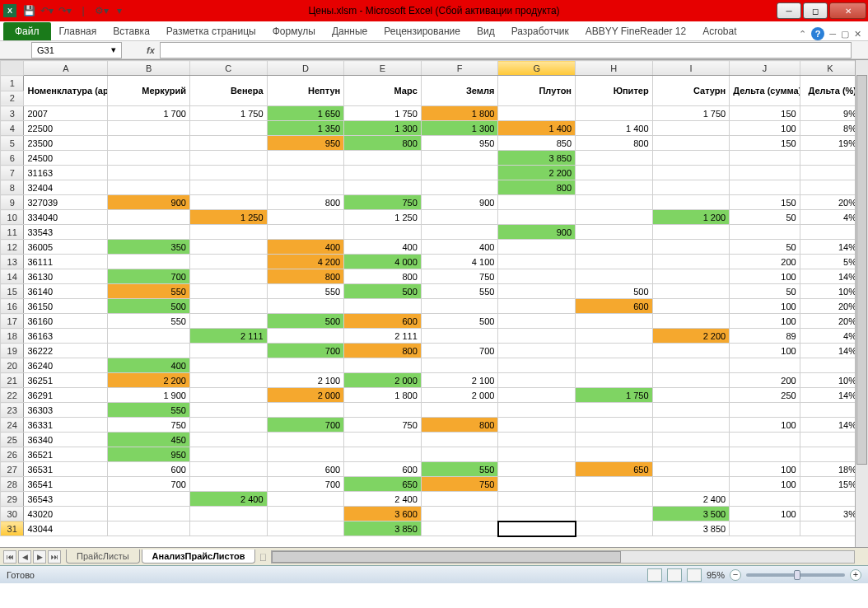  I want to click on col-header-D: D, so click(306, 68).